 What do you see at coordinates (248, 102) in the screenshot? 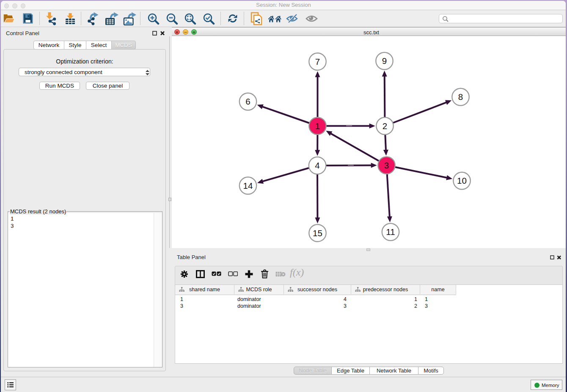
I see `svg-text: 6` at bounding box center [248, 102].